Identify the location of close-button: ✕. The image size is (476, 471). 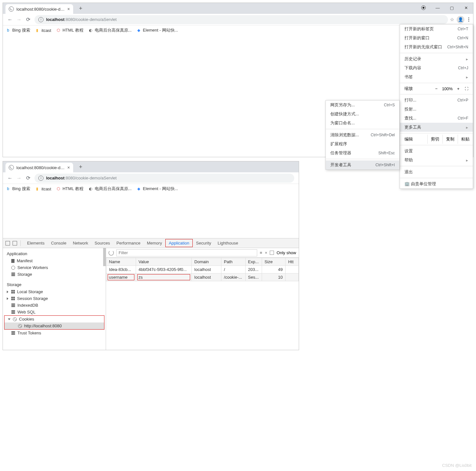
(466, 8).